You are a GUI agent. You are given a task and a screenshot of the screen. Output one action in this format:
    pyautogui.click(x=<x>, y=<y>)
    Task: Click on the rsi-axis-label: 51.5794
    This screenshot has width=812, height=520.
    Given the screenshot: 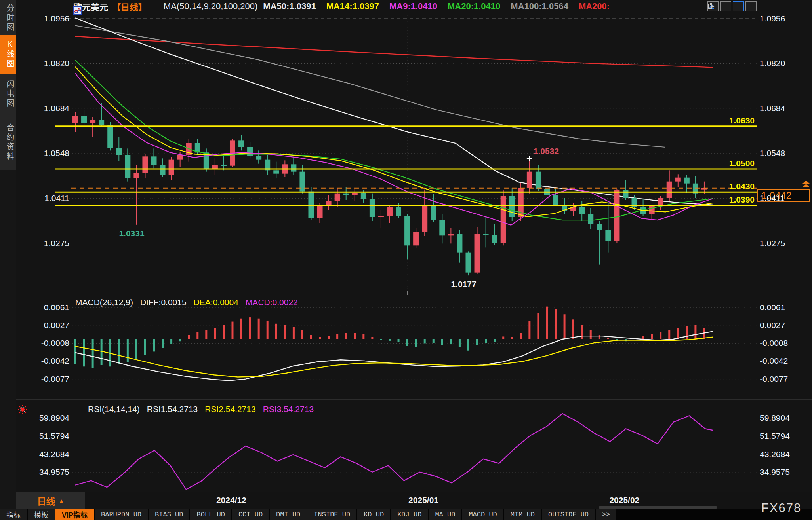 What is the action you would take?
    pyautogui.click(x=43, y=436)
    